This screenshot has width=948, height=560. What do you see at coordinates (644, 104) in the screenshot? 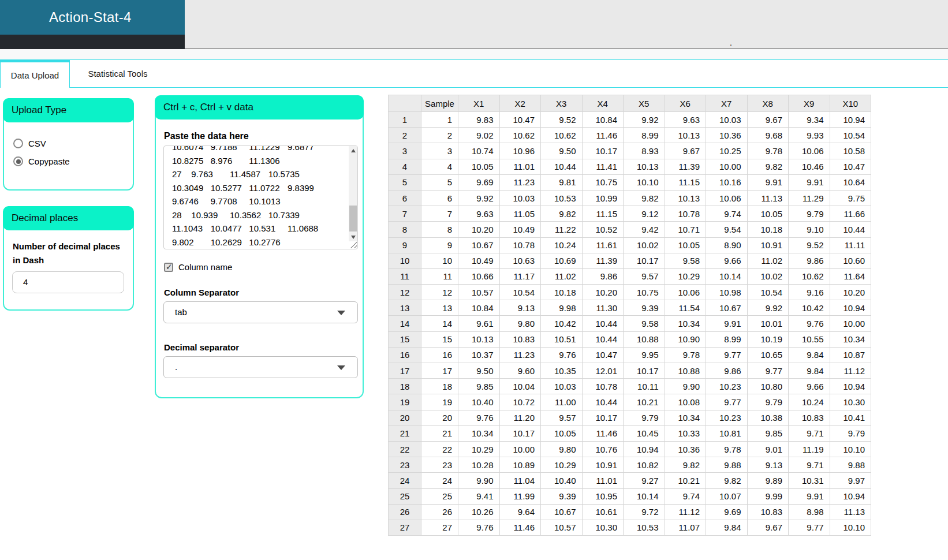
I see `column-header-cell: X5` at bounding box center [644, 104].